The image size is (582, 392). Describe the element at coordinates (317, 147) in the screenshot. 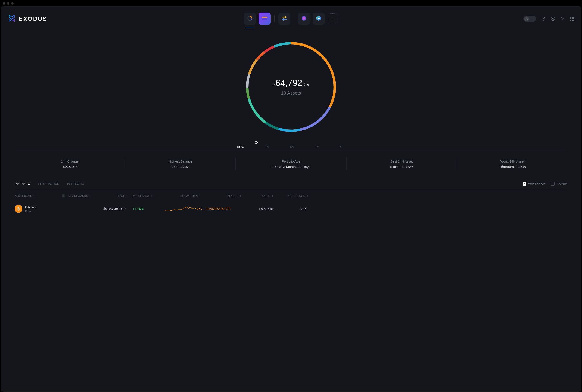

I see `timeframe-1y: 1Y` at that location.